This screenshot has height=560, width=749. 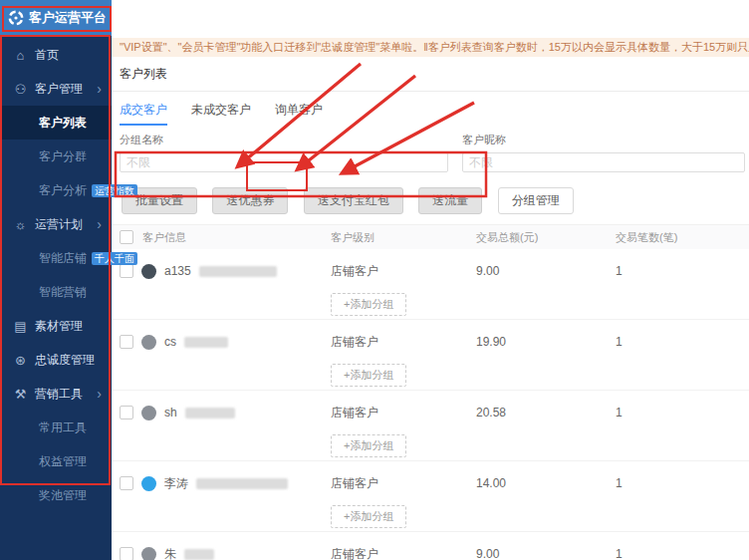 I want to click on customer-name: a135, so click(x=177, y=271).